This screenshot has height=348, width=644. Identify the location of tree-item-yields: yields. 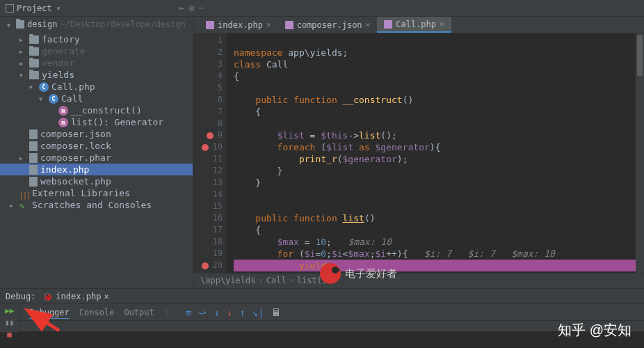
(96, 75).